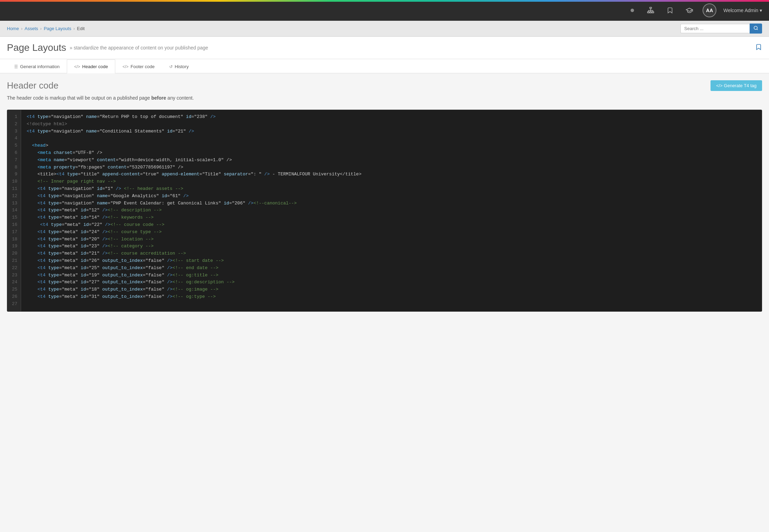 Image resolution: width=769 pixels, height=532 pixels. I want to click on code-line: <meta property="fb:pages" content="53207…, so click(391, 167).